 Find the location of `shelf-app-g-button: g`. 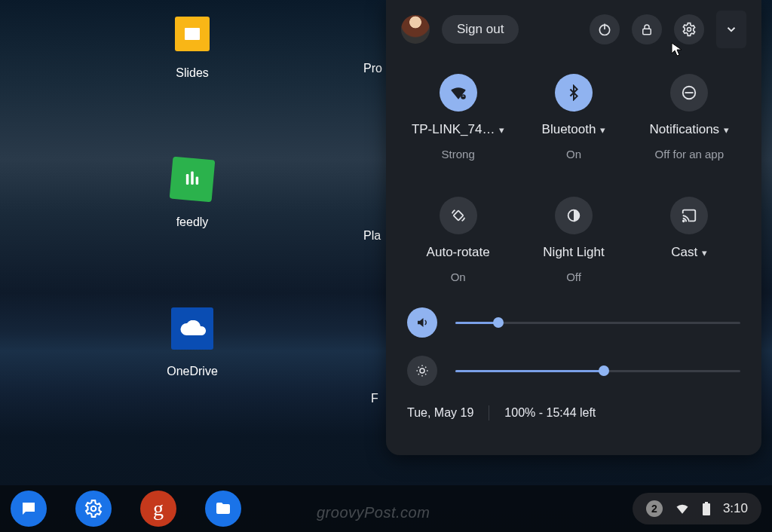

shelf-app-g-button: g is located at coordinates (158, 509).